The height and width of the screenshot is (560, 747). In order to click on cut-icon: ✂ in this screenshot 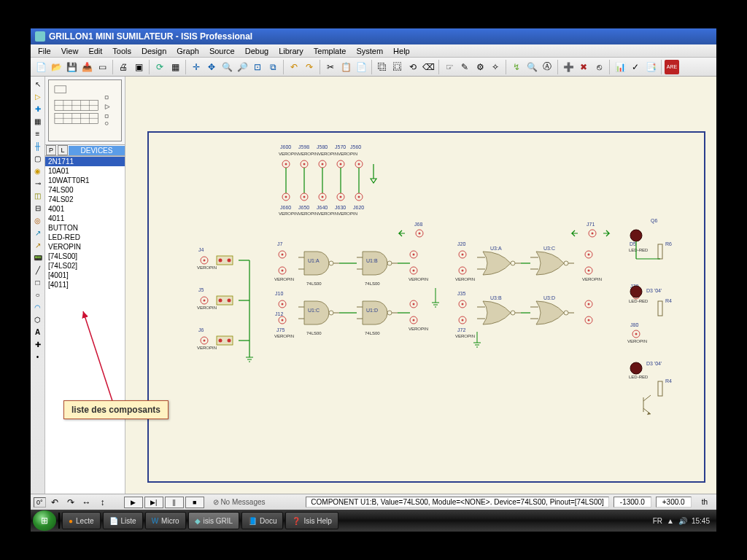, I will do `click(330, 67)`.